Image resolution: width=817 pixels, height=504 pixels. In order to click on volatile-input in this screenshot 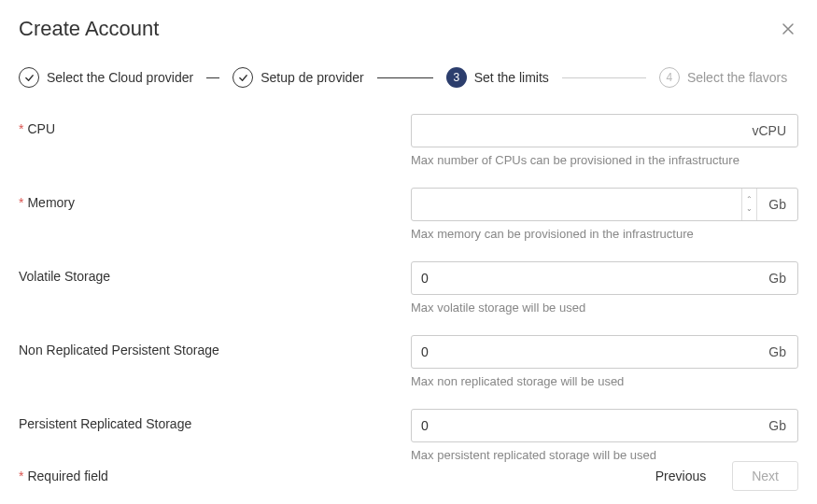, I will do `click(585, 278)`.